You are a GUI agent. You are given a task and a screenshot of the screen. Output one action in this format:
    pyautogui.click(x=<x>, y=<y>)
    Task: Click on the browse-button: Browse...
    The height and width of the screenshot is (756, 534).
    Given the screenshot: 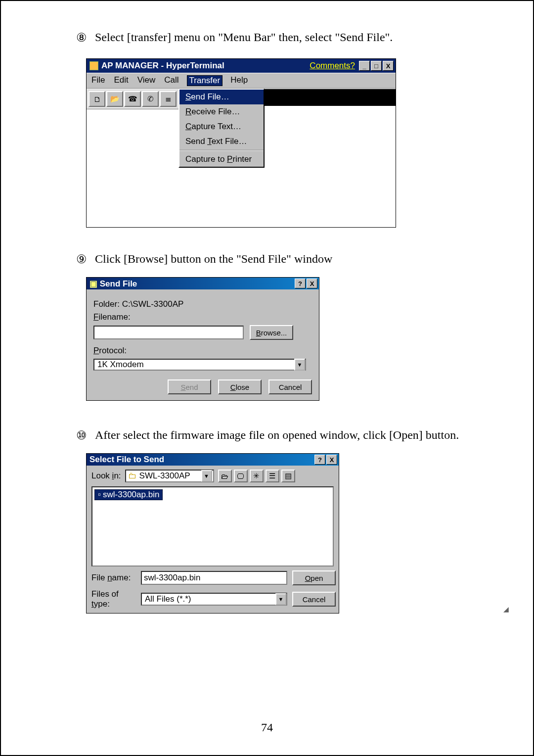 What is the action you would take?
    pyautogui.click(x=271, y=332)
    